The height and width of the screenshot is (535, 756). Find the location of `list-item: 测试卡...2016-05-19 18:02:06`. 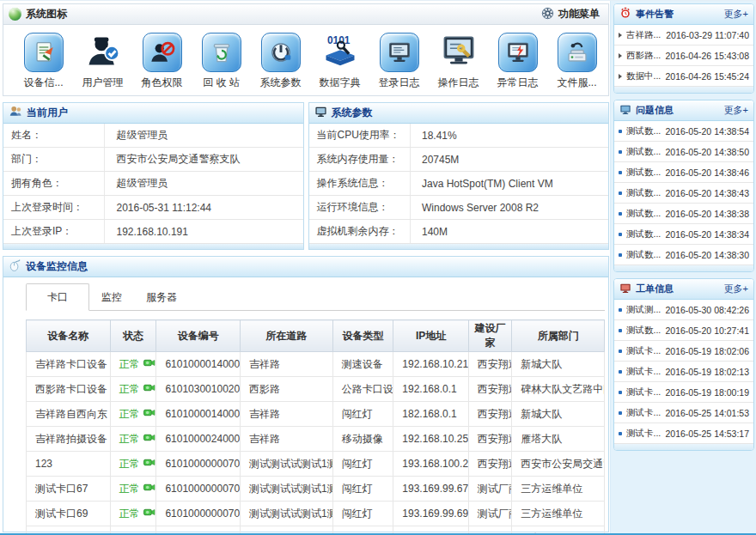

list-item: 测试卡...2016-05-19 18:02:06 is located at coordinates (684, 351).